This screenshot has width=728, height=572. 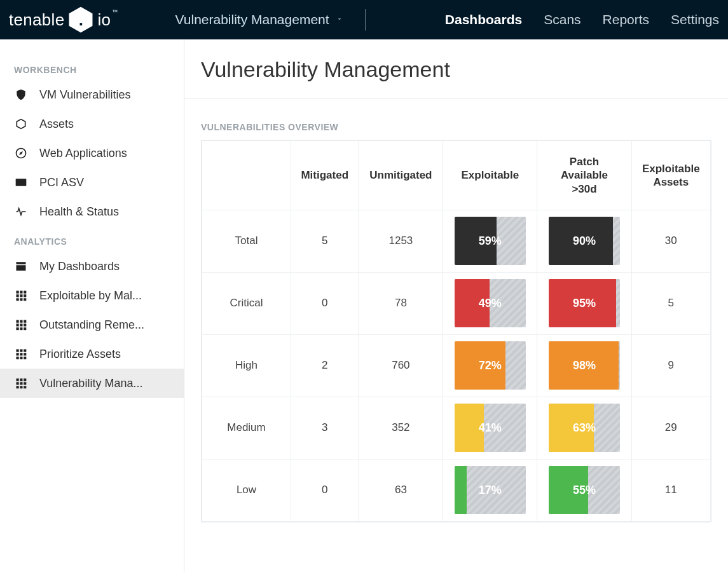 I want to click on sidebar-item: Vulnerability Mana..., so click(x=92, y=383).